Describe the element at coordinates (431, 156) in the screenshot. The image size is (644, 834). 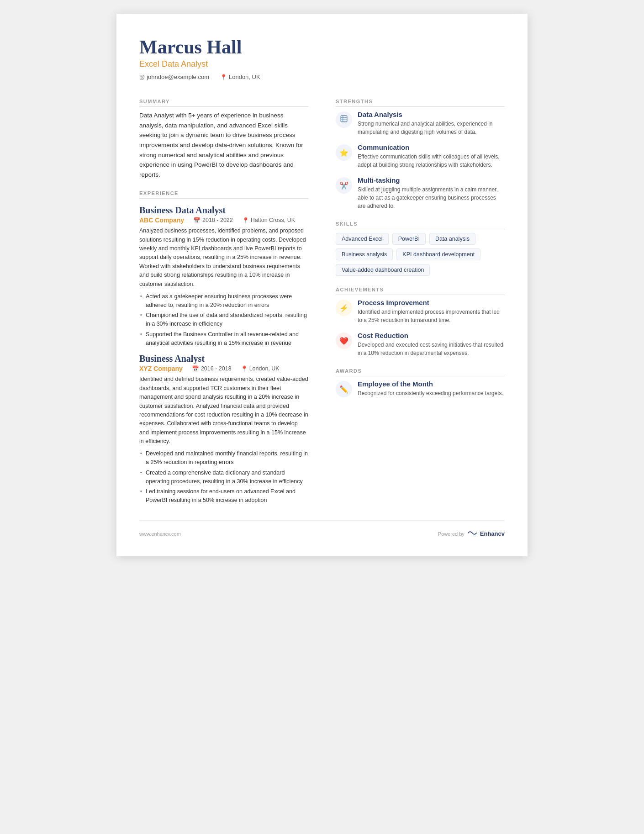
I see `strength-2-content: Communication Effective communication sk…` at that location.